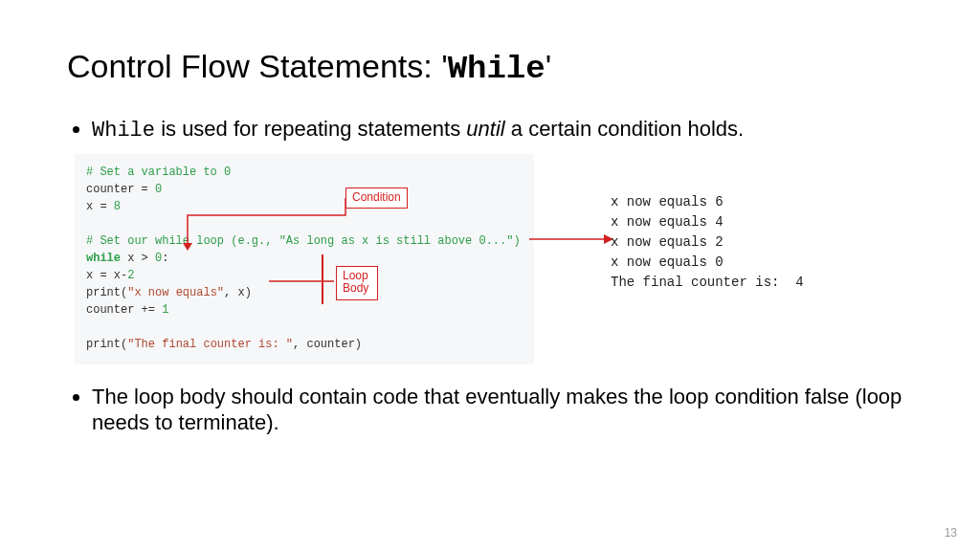 The image size is (980, 551). What do you see at coordinates (357, 283) in the screenshot?
I see `annotation-loop-body: Loop Body` at bounding box center [357, 283].